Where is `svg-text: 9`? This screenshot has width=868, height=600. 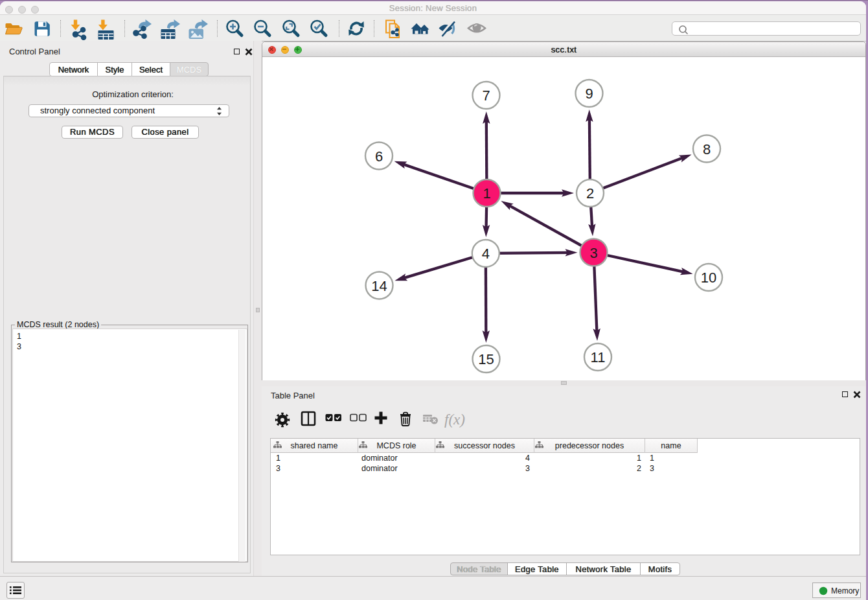
svg-text: 9 is located at coordinates (589, 93).